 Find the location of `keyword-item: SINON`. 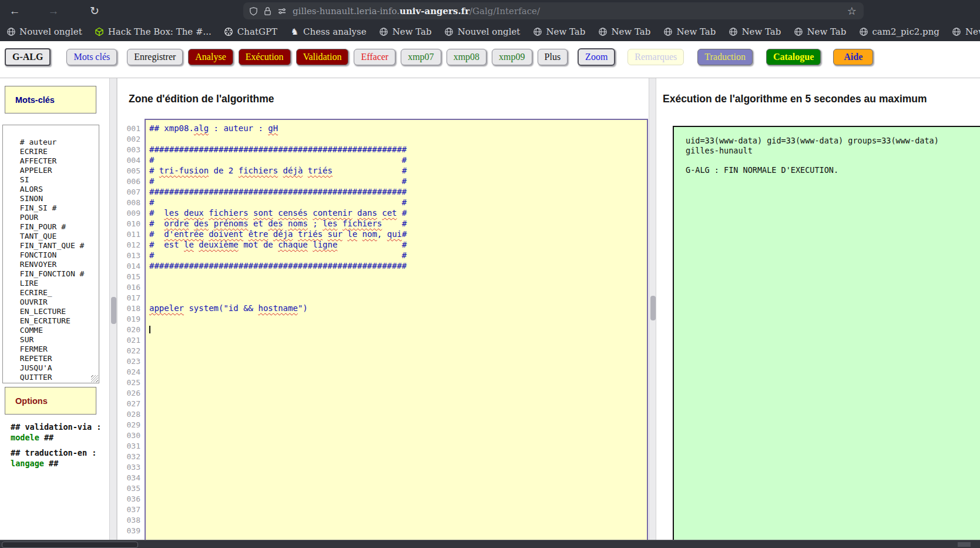

keyword-item: SINON is located at coordinates (57, 199).